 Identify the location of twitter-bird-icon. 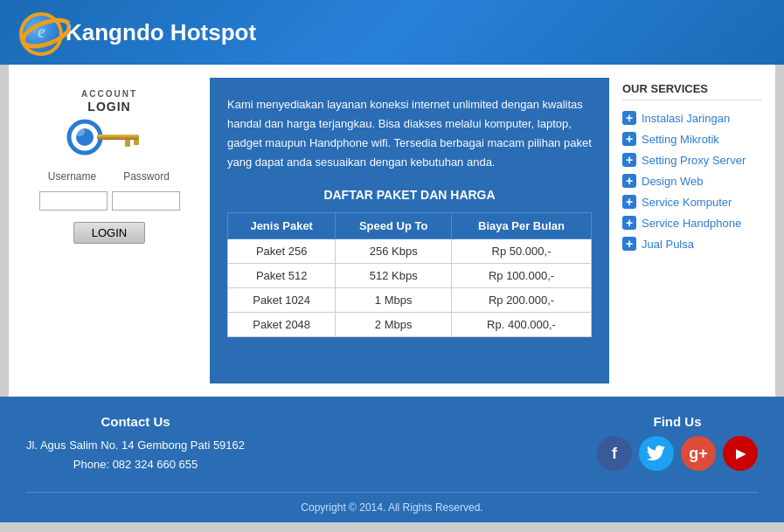
(656, 453).